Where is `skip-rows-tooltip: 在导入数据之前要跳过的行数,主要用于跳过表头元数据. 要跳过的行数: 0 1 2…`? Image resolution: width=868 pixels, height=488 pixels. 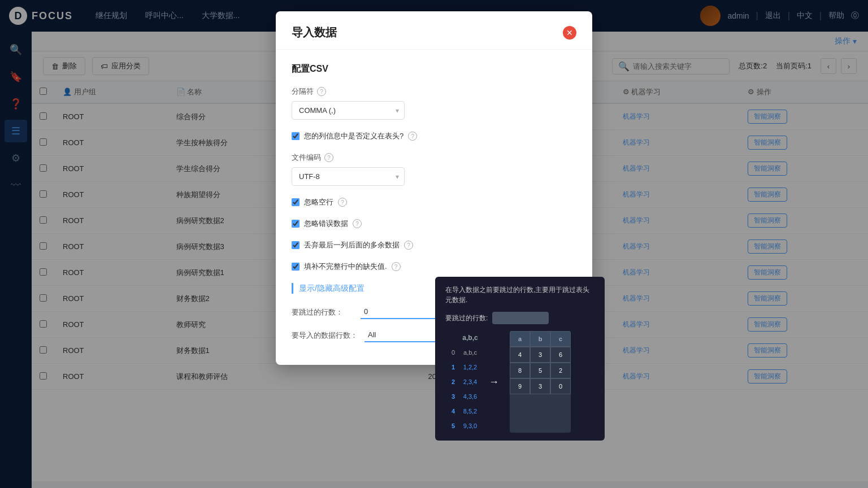
skip-rows-tooltip: 在导入数据之前要跳过的行数,主要用于跳过表头元数据. 要跳过的行数: 0 1 2… is located at coordinates (520, 359).